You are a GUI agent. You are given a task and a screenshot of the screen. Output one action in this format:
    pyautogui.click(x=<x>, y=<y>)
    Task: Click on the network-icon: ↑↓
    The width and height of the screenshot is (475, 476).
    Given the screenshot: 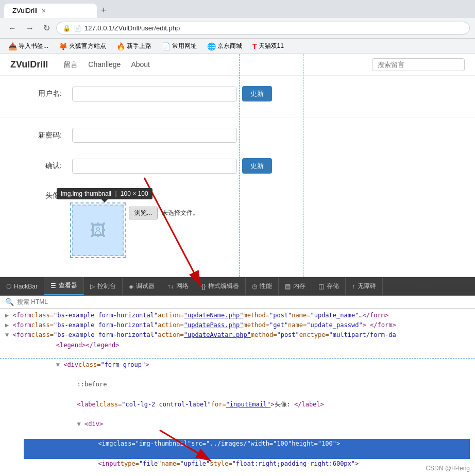 What is the action you would take?
    pyautogui.click(x=171, y=286)
    